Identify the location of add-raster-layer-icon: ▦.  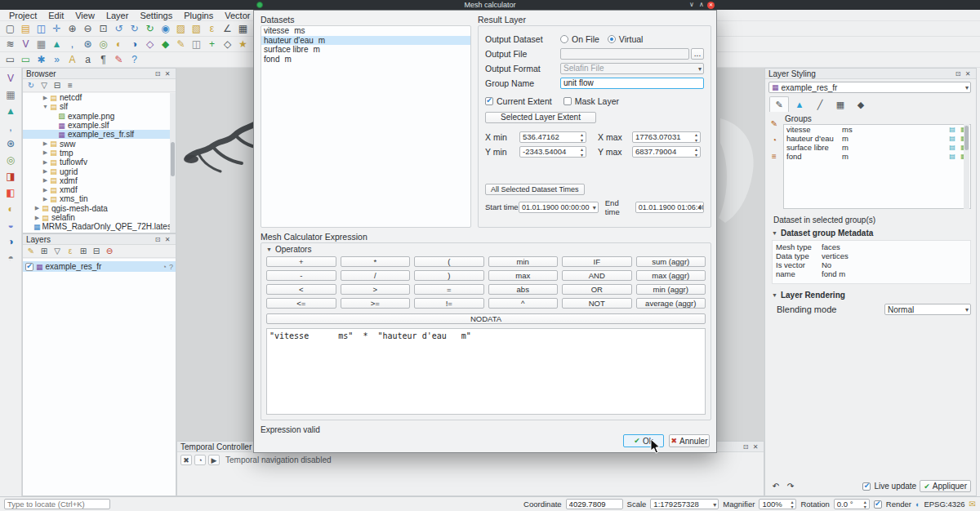
(41, 44).